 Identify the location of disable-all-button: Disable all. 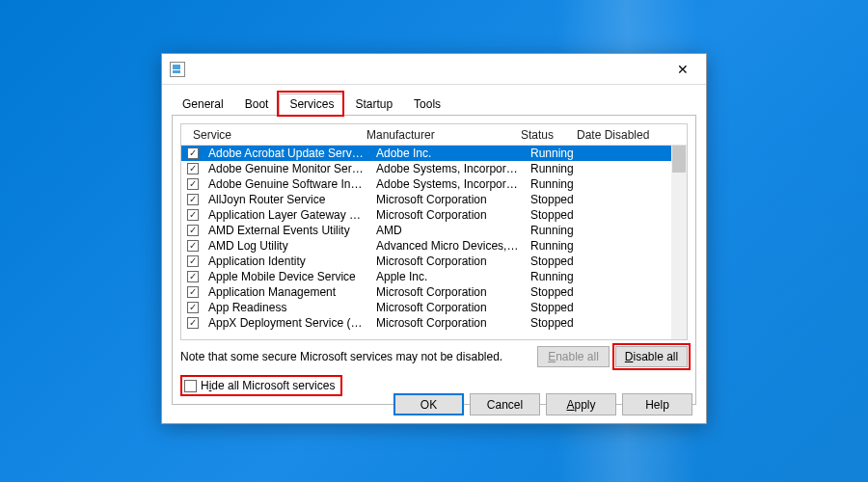
(652, 357).